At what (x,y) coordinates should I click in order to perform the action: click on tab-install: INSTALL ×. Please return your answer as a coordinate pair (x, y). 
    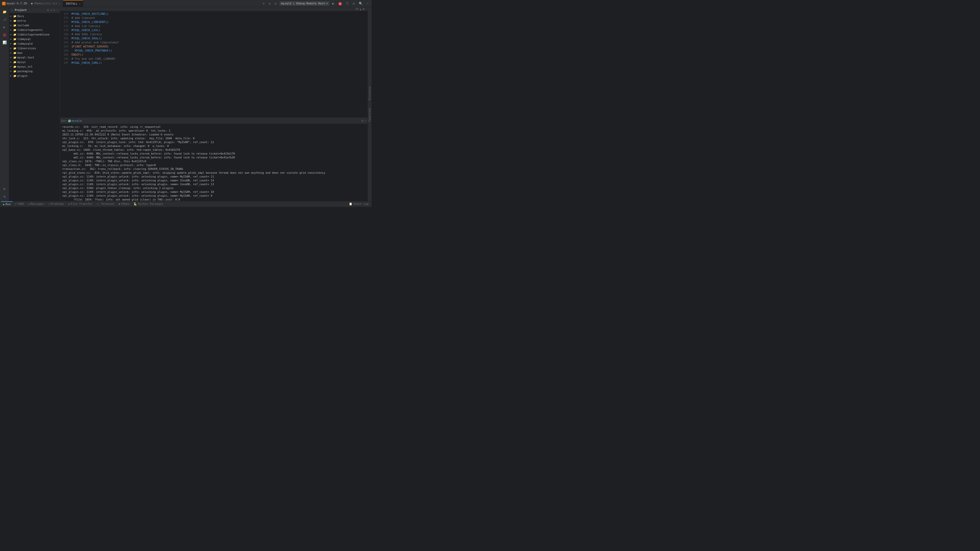
    Looking at the image, I should click on (73, 3).